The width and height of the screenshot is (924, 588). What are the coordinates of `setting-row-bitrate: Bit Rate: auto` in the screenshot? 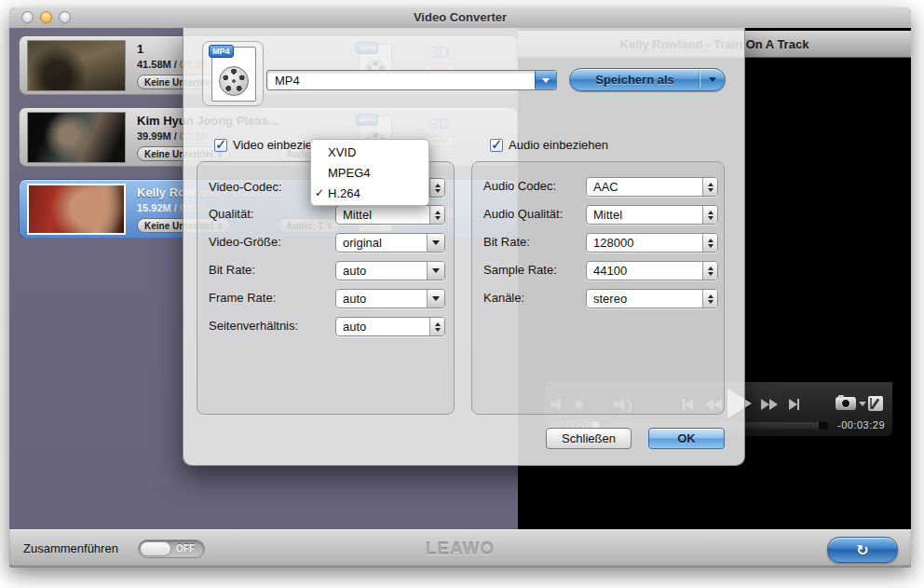 It's located at (326, 270).